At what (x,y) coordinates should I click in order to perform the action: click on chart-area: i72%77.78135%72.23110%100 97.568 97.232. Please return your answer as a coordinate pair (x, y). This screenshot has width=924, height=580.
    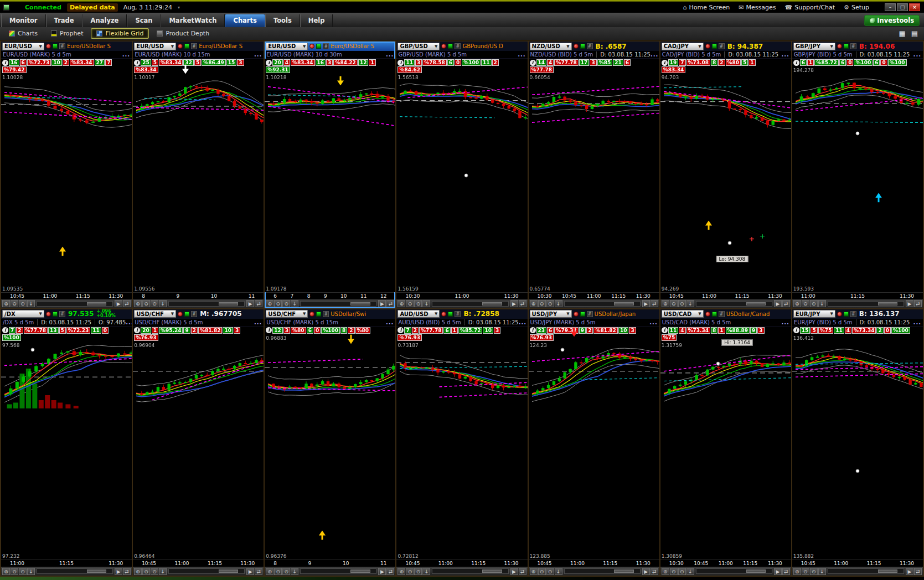
    Looking at the image, I should click on (66, 443).